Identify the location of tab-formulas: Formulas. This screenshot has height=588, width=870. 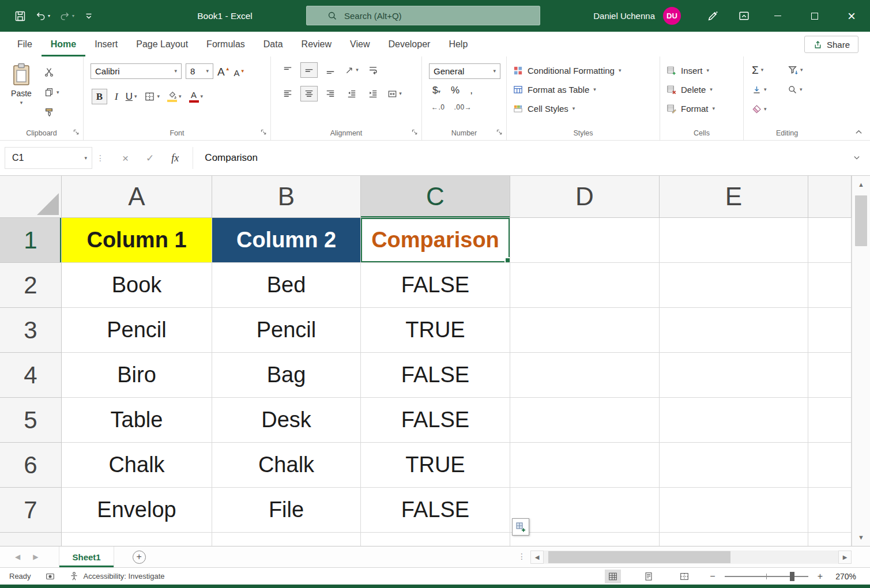
(226, 44).